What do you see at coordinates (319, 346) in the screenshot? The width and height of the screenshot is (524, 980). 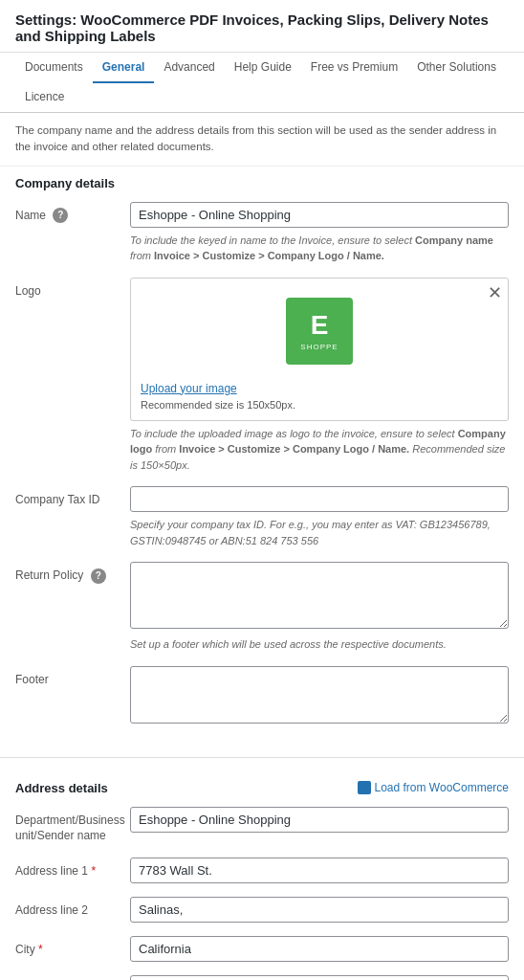 I see `logo-text: SHOPPE` at bounding box center [319, 346].